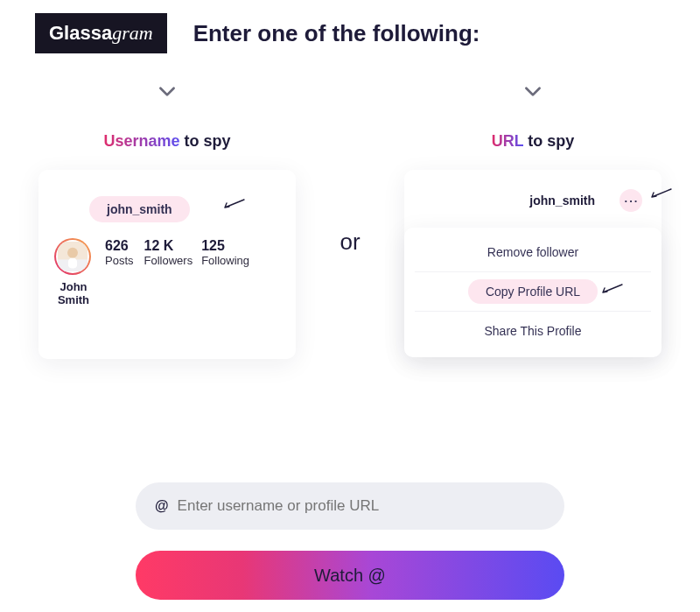 This screenshot has height=612, width=700. I want to click on right-subhead: URL to spy, so click(534, 142).